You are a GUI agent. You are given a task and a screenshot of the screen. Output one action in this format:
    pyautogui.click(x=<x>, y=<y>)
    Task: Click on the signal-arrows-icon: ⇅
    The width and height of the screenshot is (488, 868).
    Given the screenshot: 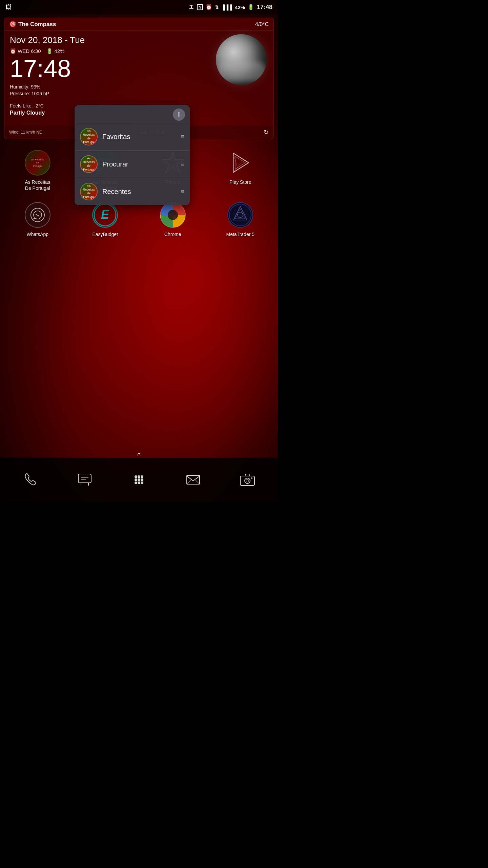 What is the action you would take?
    pyautogui.click(x=217, y=7)
    